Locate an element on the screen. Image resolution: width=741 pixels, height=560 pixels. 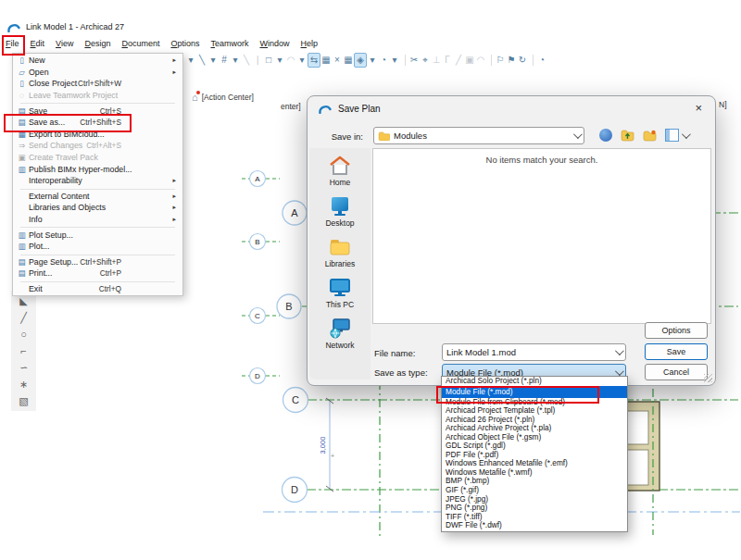
figure-tool-icon: ▧ is located at coordinates (24, 401).